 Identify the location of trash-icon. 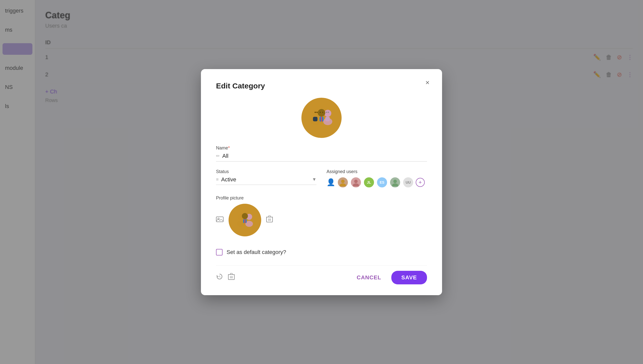
(270, 219).